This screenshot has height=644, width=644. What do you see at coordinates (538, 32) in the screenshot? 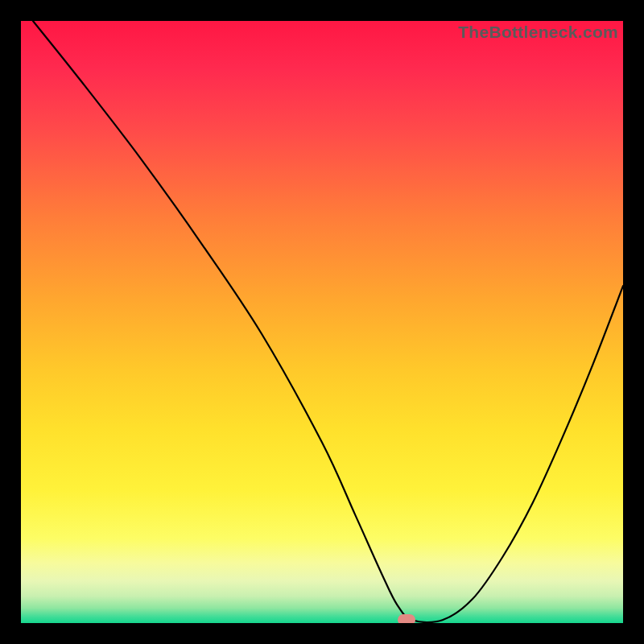
I see `watermark-text: TheBottleneck.com` at bounding box center [538, 32].